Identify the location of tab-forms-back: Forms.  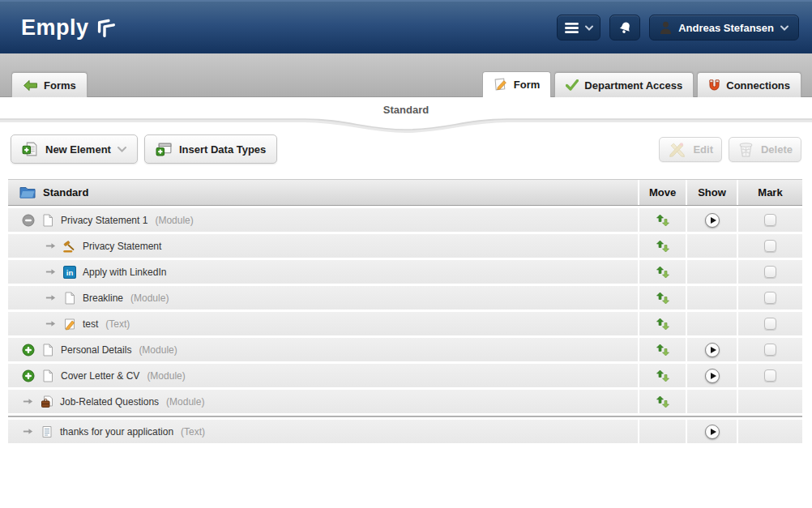
(49, 84).